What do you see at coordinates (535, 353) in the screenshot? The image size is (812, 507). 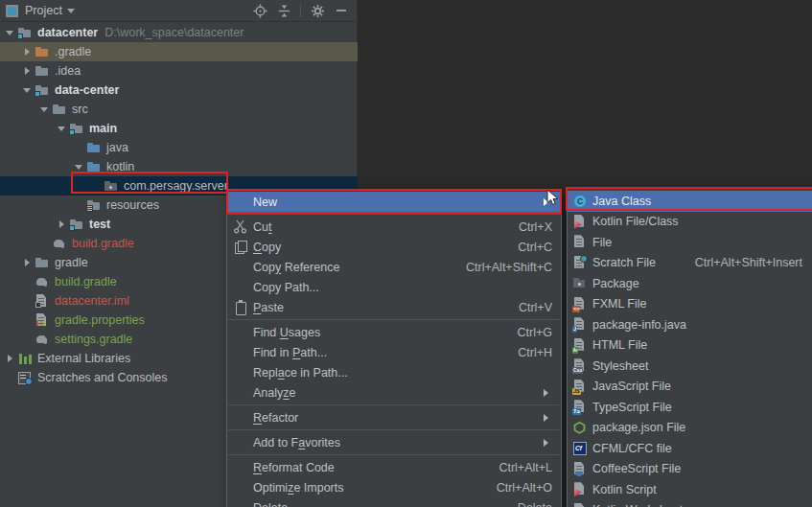 I see `menu-item-shortcut: Ctrl+H` at bounding box center [535, 353].